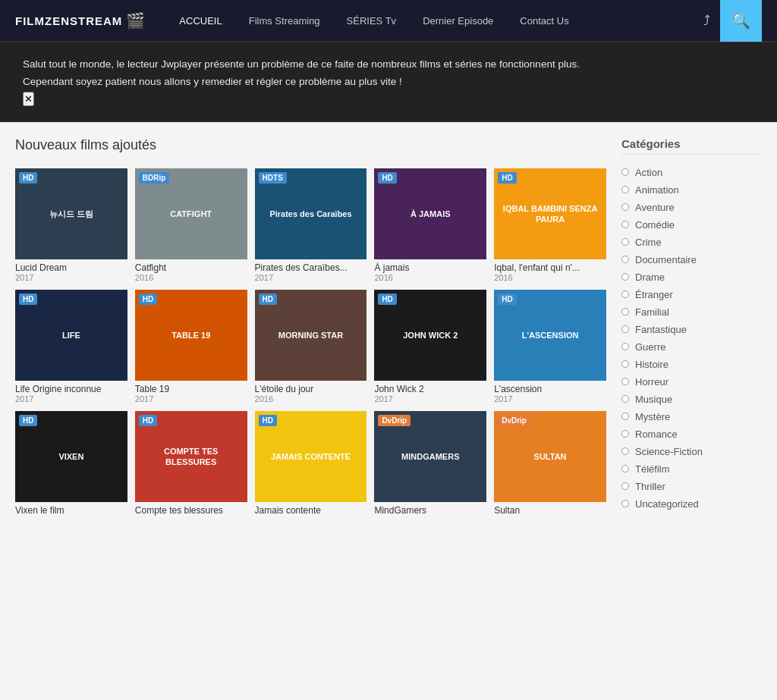  What do you see at coordinates (430, 225) in the screenshot?
I see `movie-card: HDÀ JAMAISÀ jamais2016` at bounding box center [430, 225].